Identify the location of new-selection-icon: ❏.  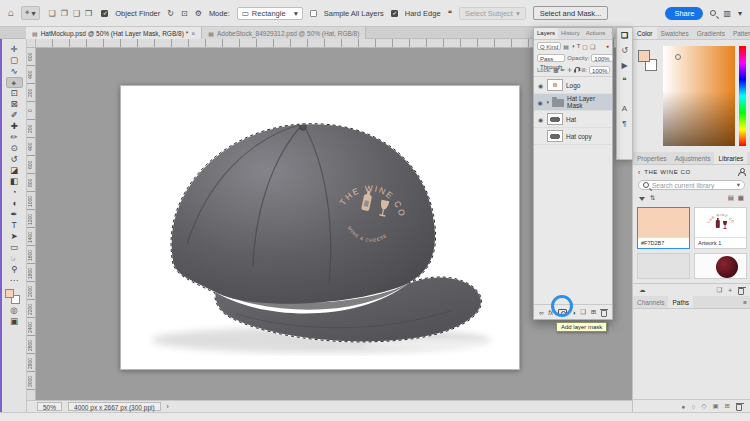
(52, 14).